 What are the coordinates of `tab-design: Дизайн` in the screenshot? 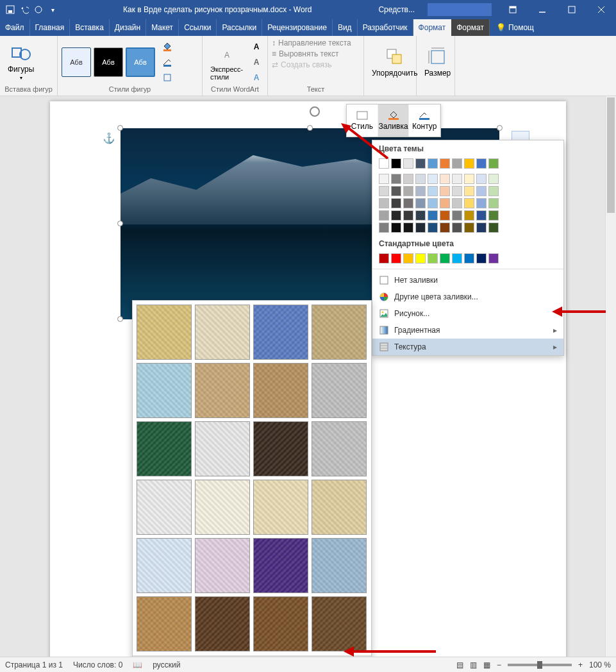 It's located at (128, 28).